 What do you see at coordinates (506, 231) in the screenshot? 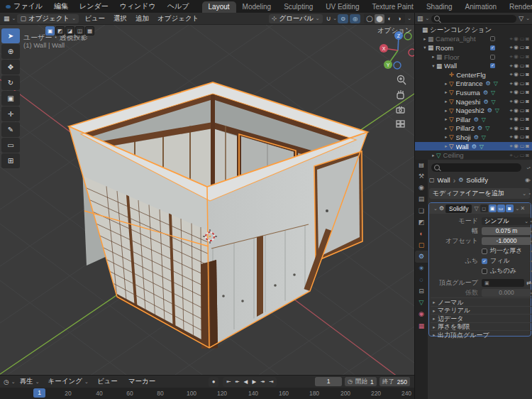
I see `width-field: 0.075 m` at bounding box center [506, 231].